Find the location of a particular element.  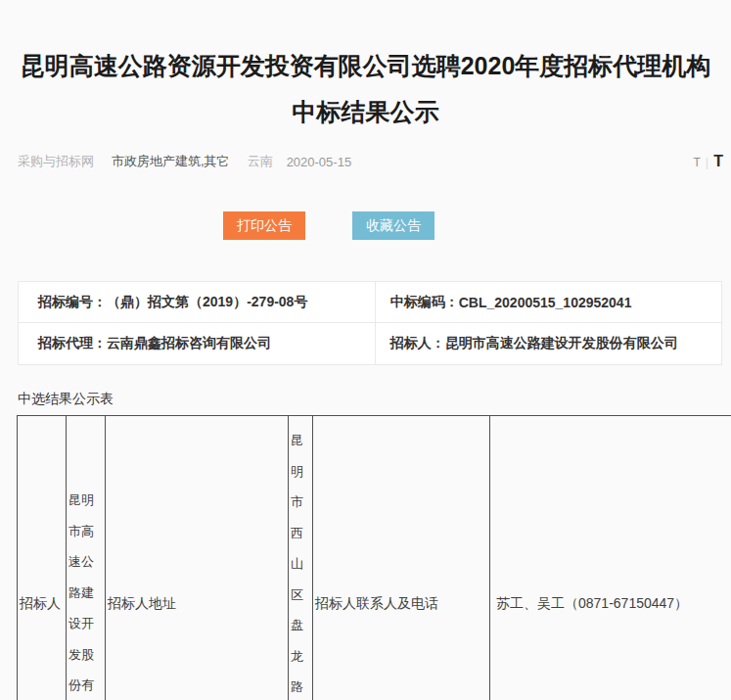

tenderee-label: 招标人： is located at coordinates (418, 344).